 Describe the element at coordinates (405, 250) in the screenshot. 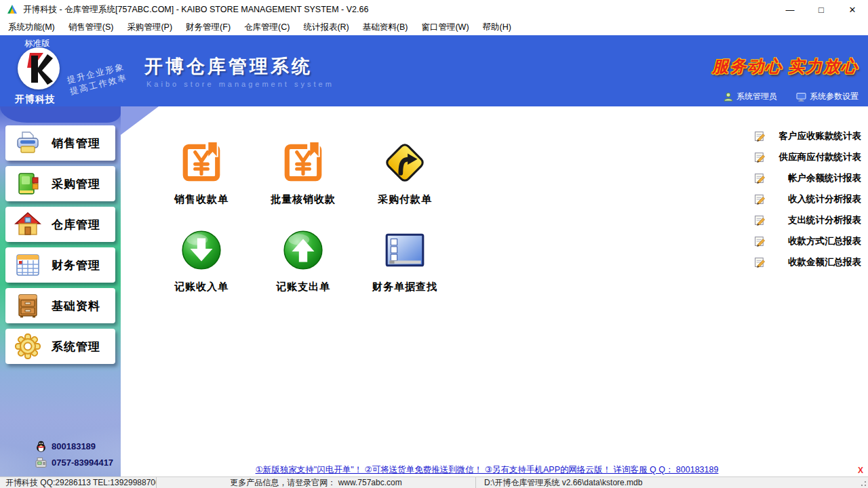

I see `document-search-icon` at that location.